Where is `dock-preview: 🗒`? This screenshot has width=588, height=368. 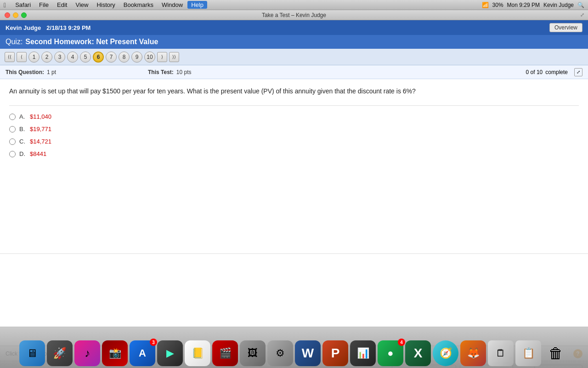
dock-preview: 🗒 is located at coordinates (501, 353).